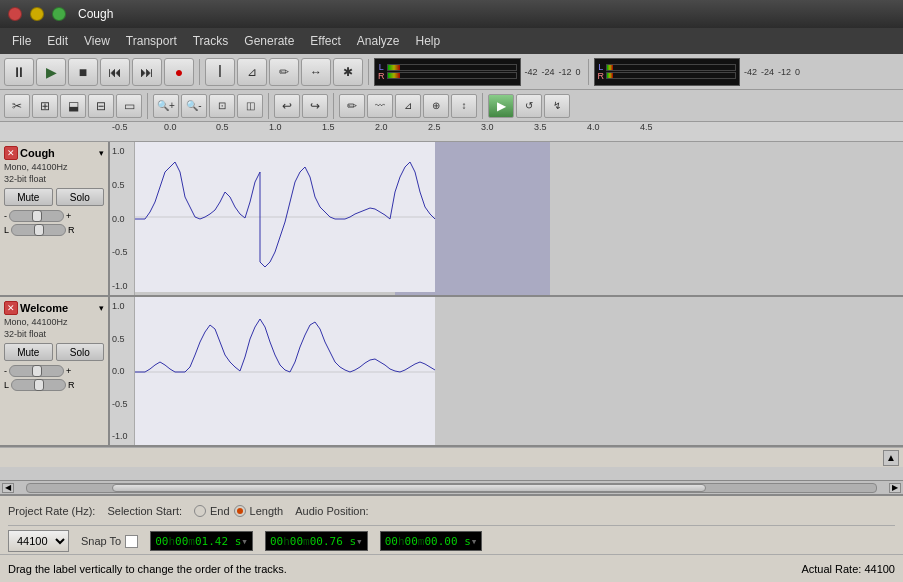 This screenshot has height=582, width=903. What do you see at coordinates (428, 41) in the screenshot?
I see `menu-help: Help` at bounding box center [428, 41].